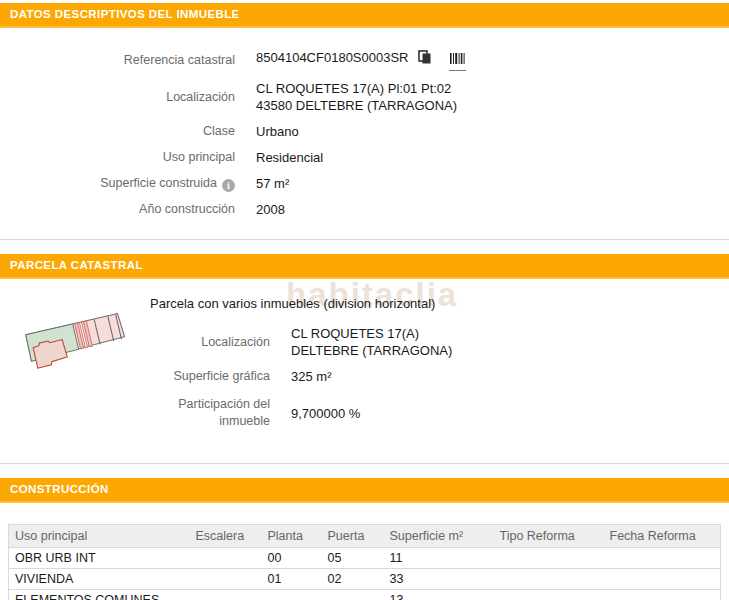 The width and height of the screenshot is (729, 600). I want to click on table-cell: 01, so click(292, 580).